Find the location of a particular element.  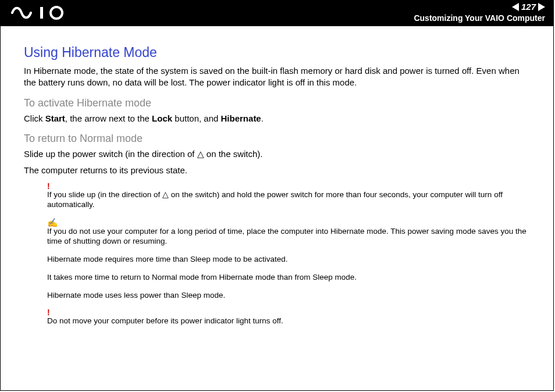

section-return-text1: Slide up the power switch (in the direct… is located at coordinates (277, 154).